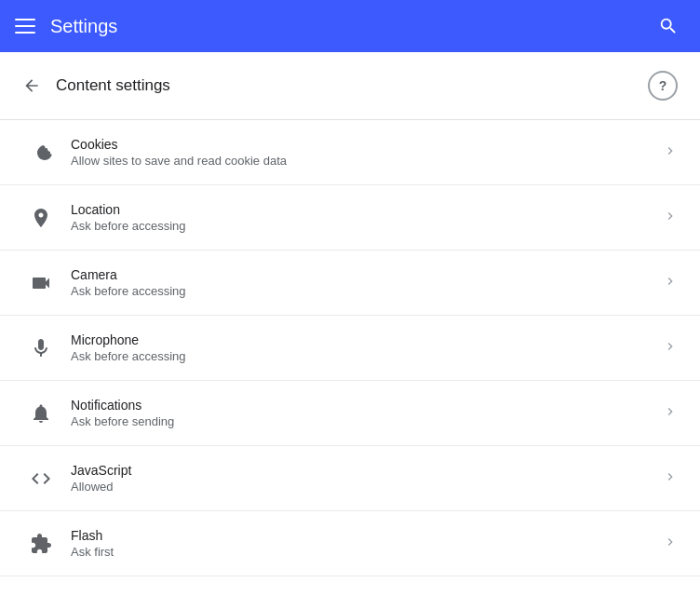 The image size is (700, 596). Describe the element at coordinates (663, 86) in the screenshot. I see `help-button: ?` at that location.